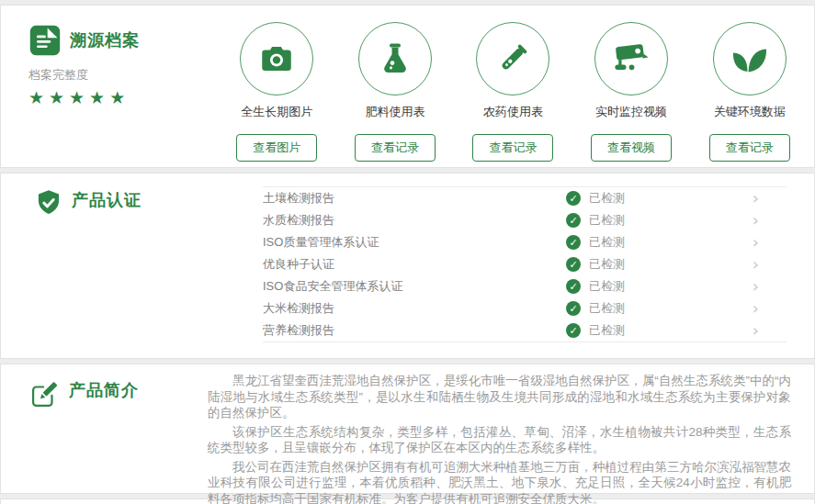  Describe the element at coordinates (414, 308) in the screenshot. I see `certification-label: 大米检测报告` at that location.